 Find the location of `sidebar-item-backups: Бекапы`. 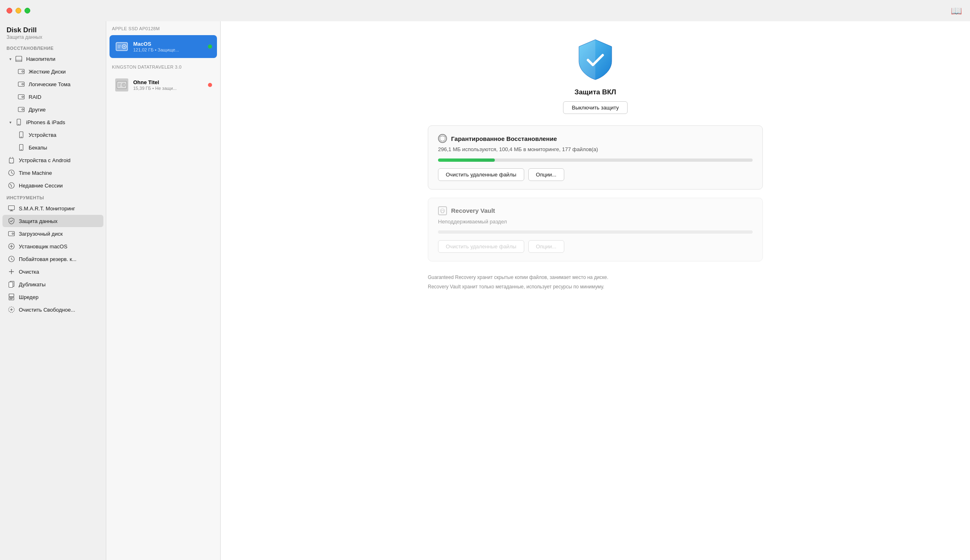

sidebar-item-backups: Бекапы is located at coordinates (53, 147).